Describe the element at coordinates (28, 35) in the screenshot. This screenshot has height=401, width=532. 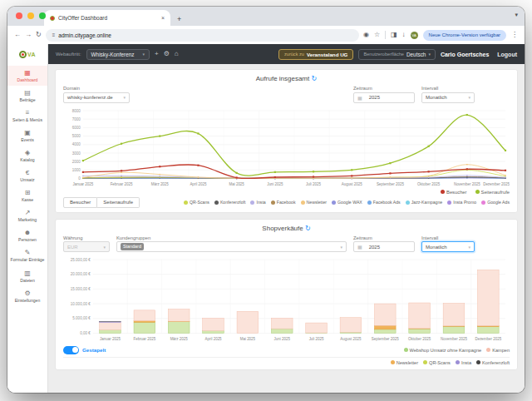
I see `forward-button: →` at that location.